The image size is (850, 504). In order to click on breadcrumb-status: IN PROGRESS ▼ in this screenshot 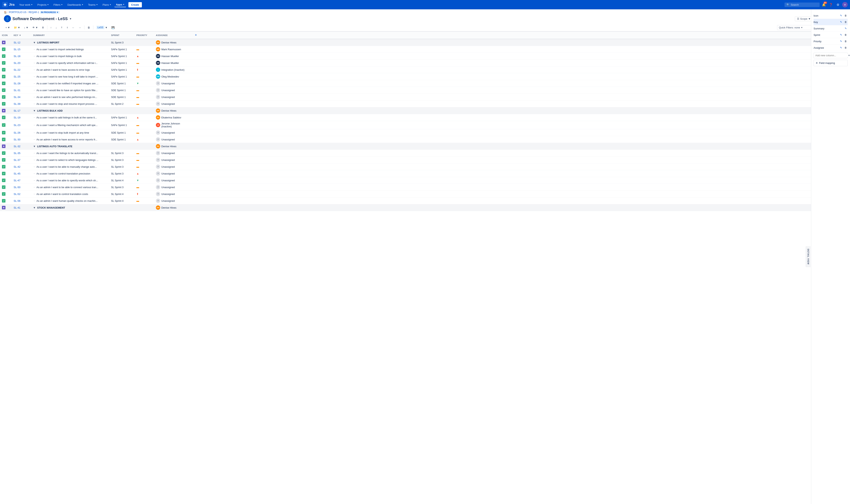, I will do `click(50, 12)`.